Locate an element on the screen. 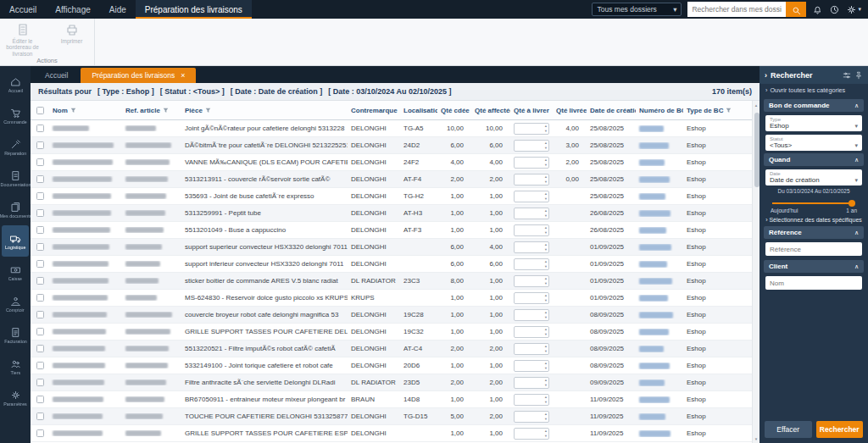  table-row: 5513201049 - Buse a cappuccinoDELONGHIAT… is located at coordinates (392, 230).